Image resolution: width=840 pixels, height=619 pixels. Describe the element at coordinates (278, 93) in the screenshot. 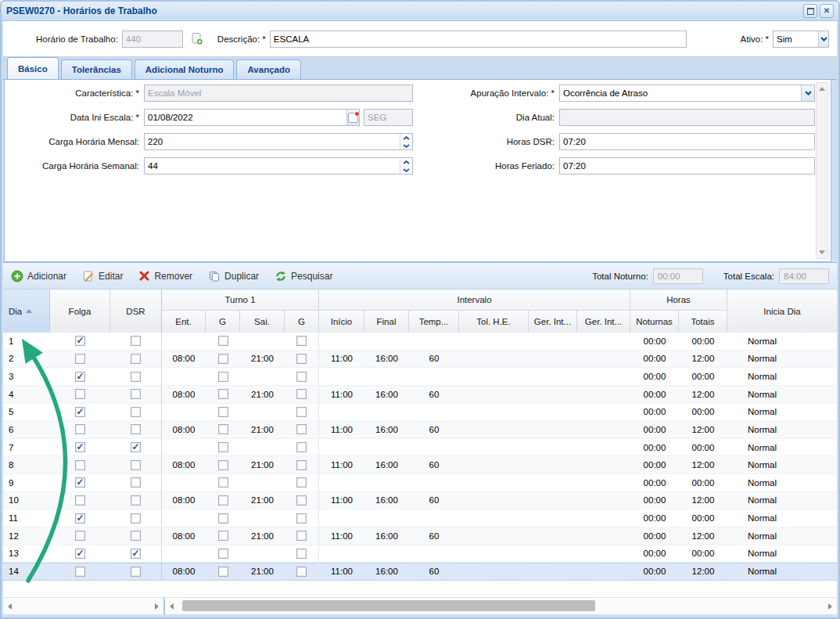

I see `caracteristica-input` at that location.